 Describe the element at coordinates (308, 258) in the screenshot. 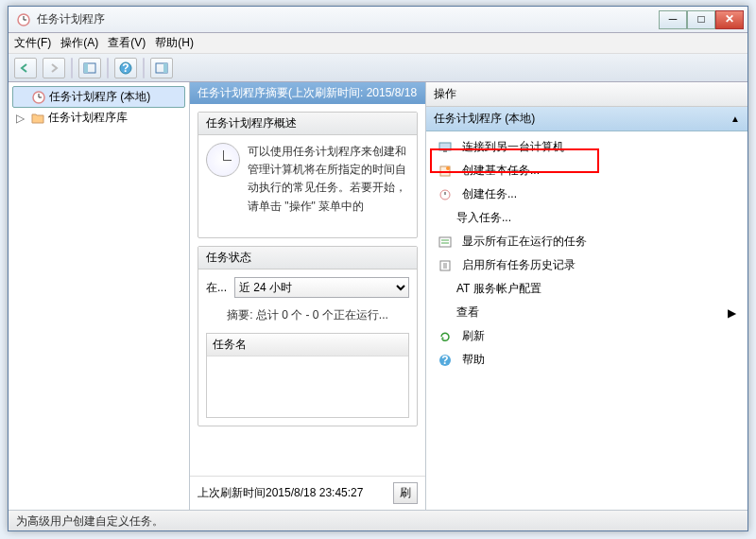

I see `status-panel-title: 任务状态` at that location.